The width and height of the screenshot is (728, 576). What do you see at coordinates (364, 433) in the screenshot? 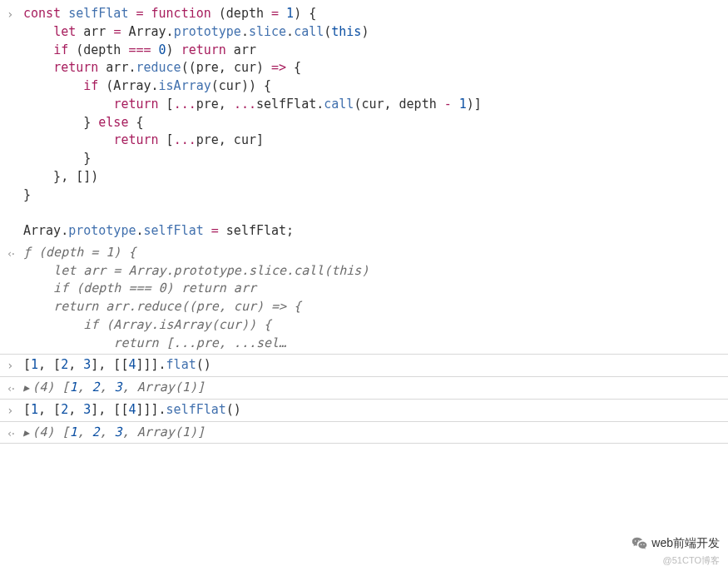
I see `console-entry-5: ▶(4) [1, 2, 3, Array(1)]` at bounding box center [364, 433].